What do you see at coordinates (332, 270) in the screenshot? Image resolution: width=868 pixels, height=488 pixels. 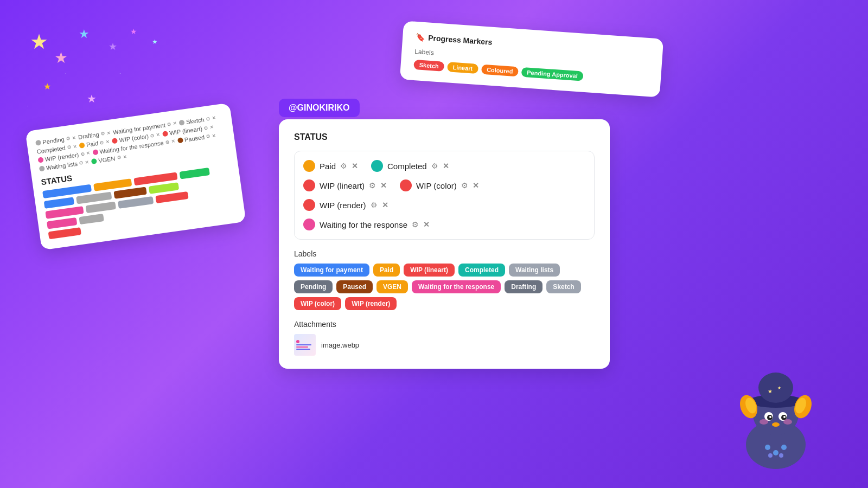 I see `main-label-tag: Waiting for payment` at bounding box center [332, 270].